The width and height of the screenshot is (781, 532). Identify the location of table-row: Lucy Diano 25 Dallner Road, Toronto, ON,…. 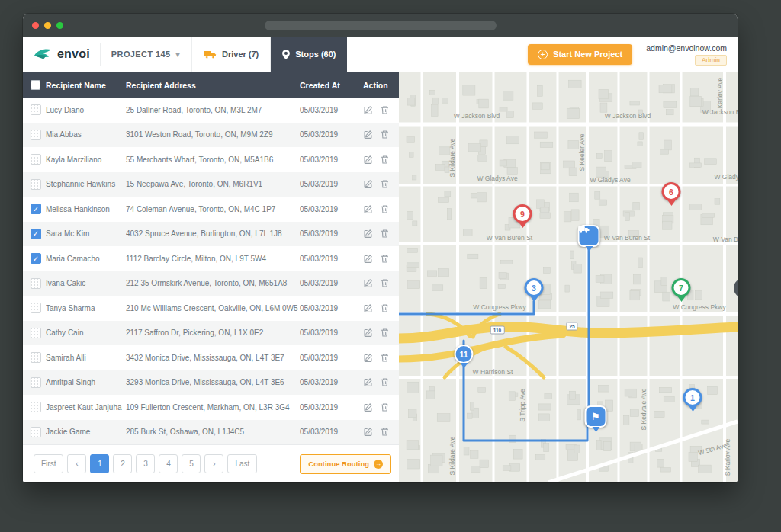
(211, 110).